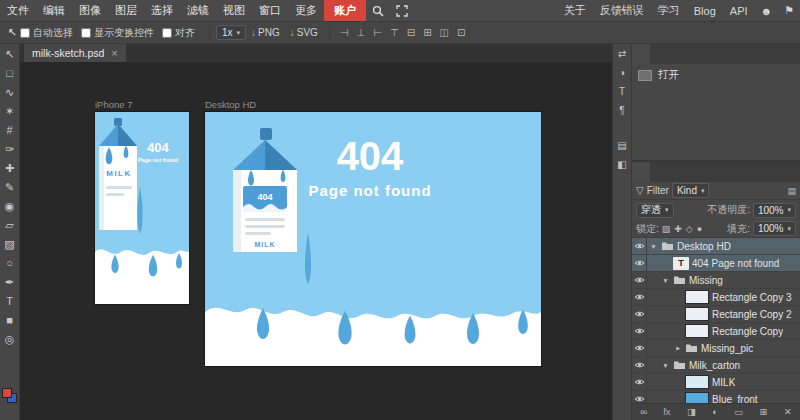 This screenshot has height=420, width=800. I want to click on menu-link: 反馈错误, so click(622, 10).